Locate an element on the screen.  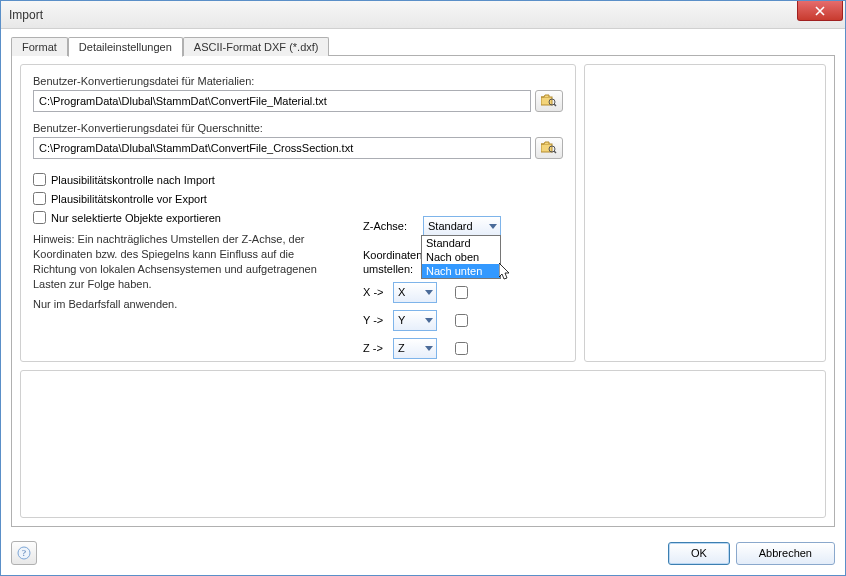
close-icon is located at coordinates (820, 11).